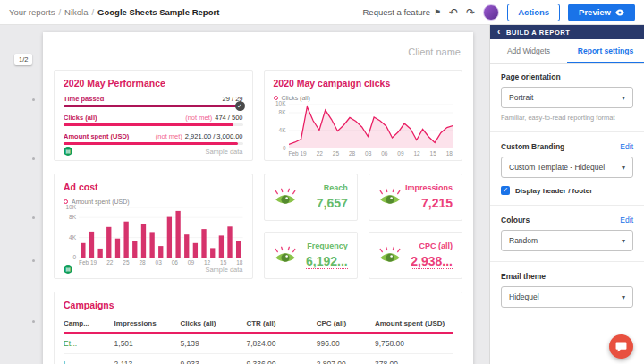  What do you see at coordinates (524, 297) in the screenshot?
I see `email-theme-value: Hidequel` at bounding box center [524, 297].